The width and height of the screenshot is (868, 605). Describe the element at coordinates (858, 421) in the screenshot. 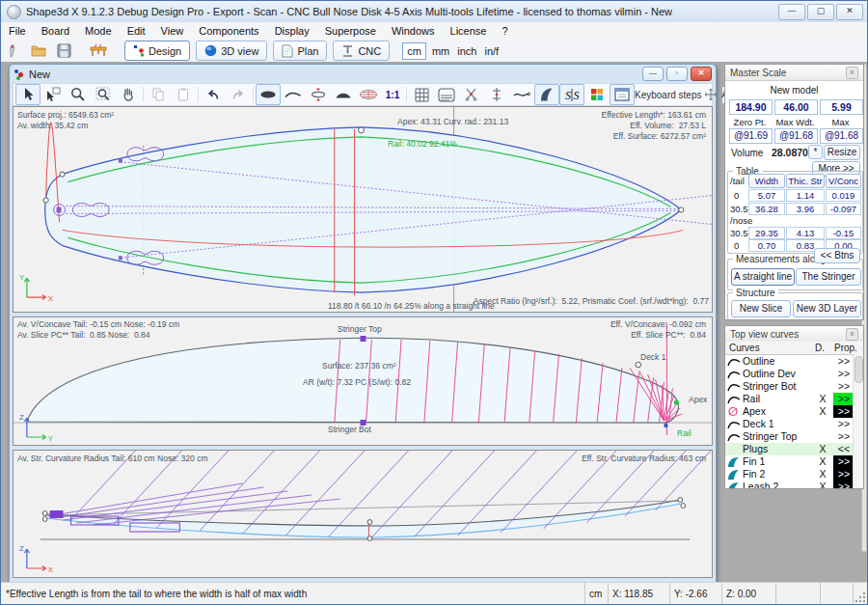

I see `curves-scrollbar` at that location.